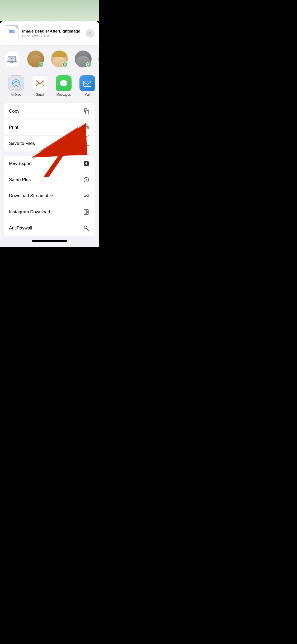 The image size is (297, 644). I want to click on compass-icon-svg, so click(86, 180).